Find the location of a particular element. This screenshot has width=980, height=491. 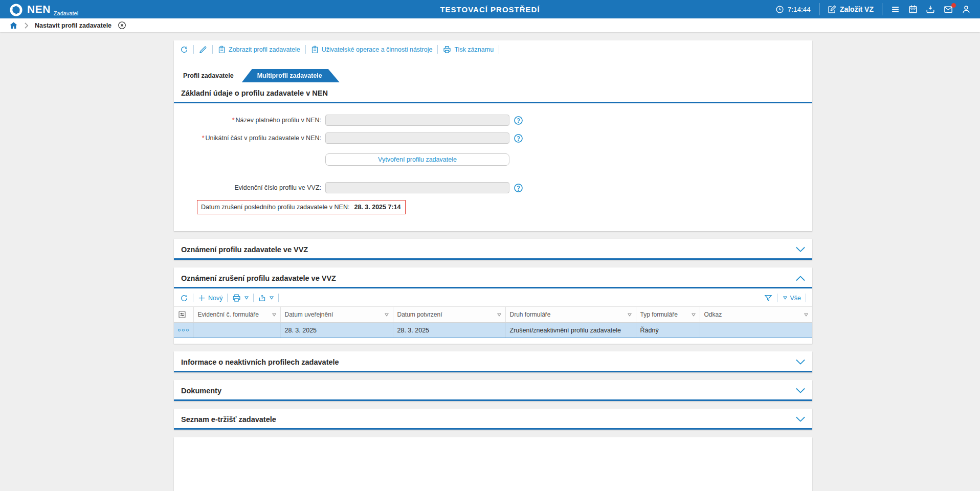

chevron-right-icon is located at coordinates (27, 26).